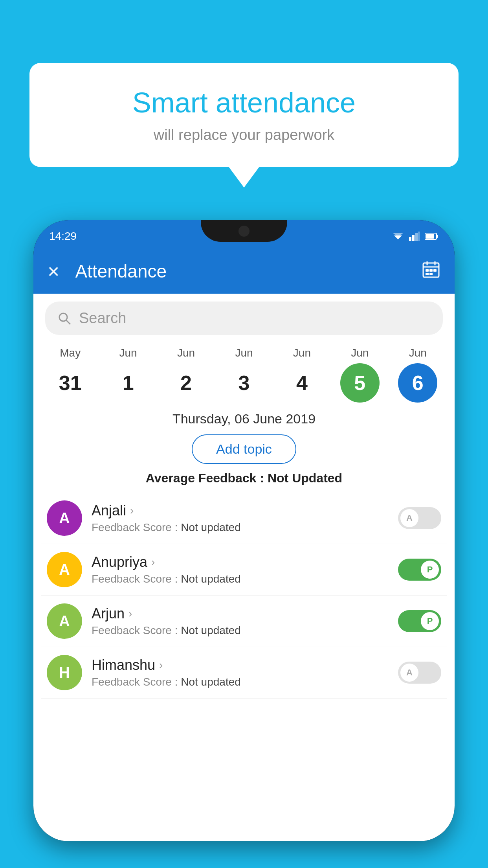 This screenshot has height=868, width=488. I want to click on calendar-day: Jun6, so click(418, 375).